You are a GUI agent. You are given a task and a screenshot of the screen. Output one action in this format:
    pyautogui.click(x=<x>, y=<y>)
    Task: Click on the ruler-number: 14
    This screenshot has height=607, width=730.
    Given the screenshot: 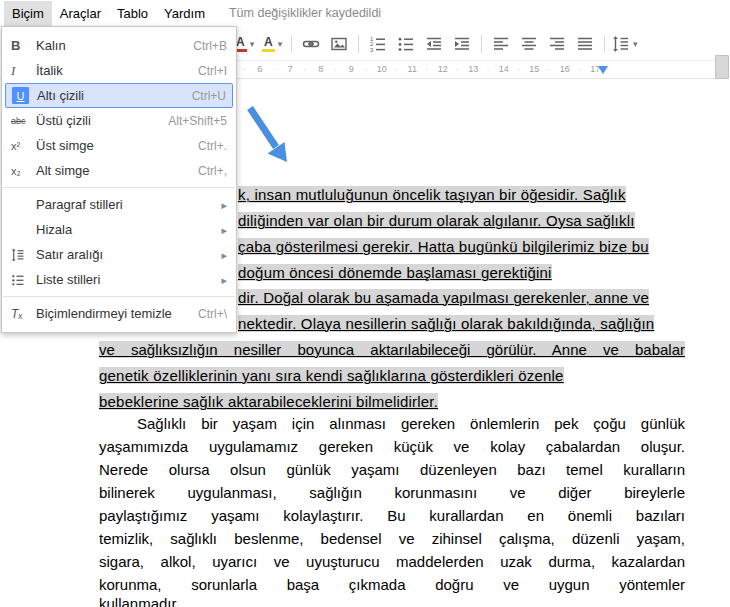 What is the action you would take?
    pyautogui.click(x=504, y=70)
    